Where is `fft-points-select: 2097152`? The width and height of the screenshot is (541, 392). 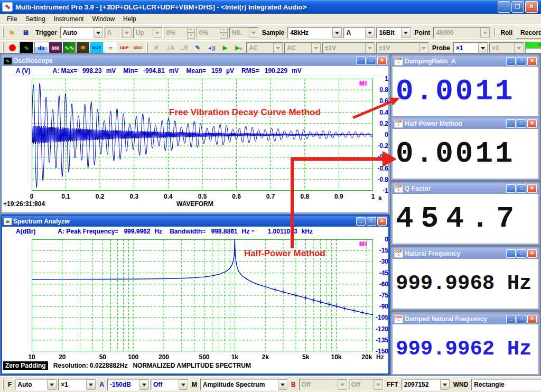 fft-points-select: 2097152 is located at coordinates (426, 385).